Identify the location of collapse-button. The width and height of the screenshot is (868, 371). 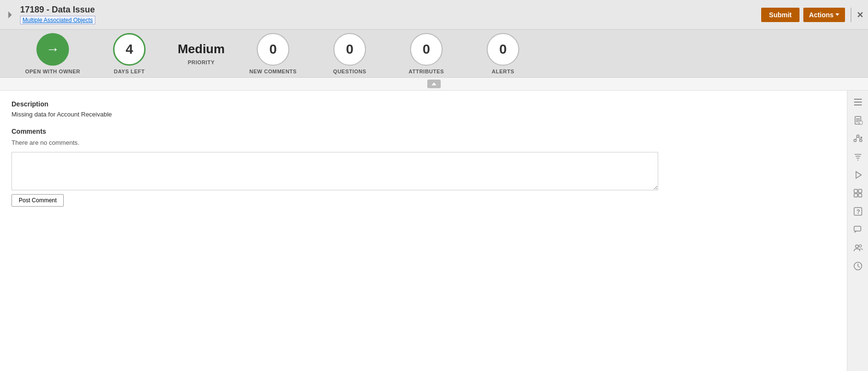
(434, 84).